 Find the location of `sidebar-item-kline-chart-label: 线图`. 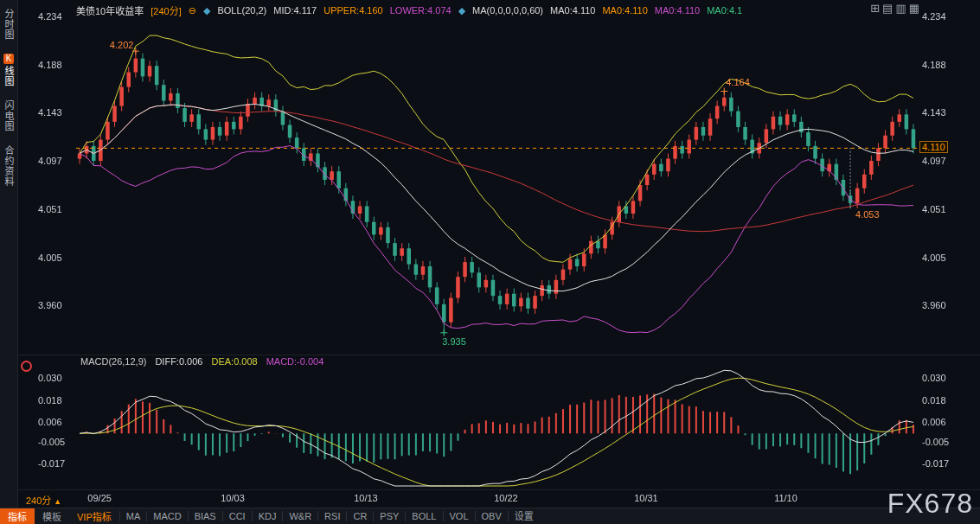

sidebar-item-kline-chart-label: 线图 is located at coordinates (9, 76).